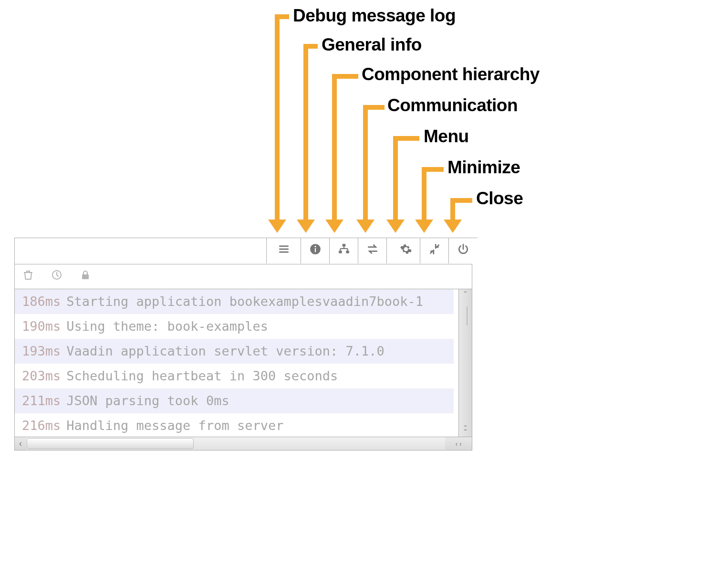 The width and height of the screenshot is (728, 587). Describe the element at coordinates (466, 431) in the screenshot. I see `scroll-down-icon: ˆˇ` at that location.